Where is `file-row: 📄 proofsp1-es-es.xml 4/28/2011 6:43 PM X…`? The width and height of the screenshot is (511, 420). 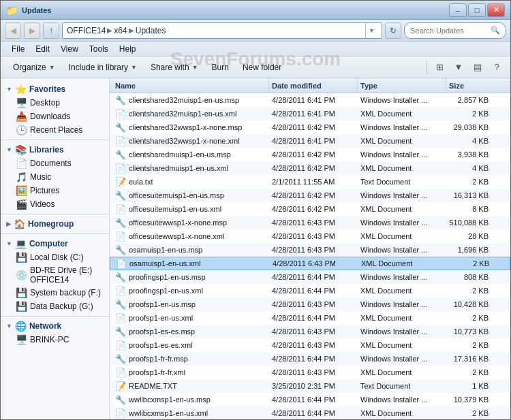
file-row: 📄 proofsp1-es-es.xml 4/28/2011 6:43 PM X… is located at coordinates (310, 345).